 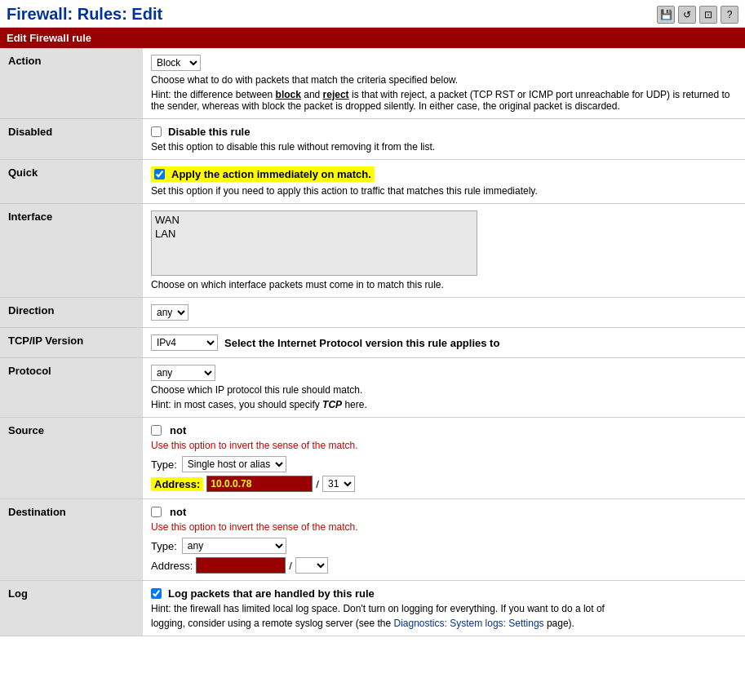 What do you see at coordinates (72, 251) in the screenshot?
I see `interface-label: Interface` at bounding box center [72, 251].